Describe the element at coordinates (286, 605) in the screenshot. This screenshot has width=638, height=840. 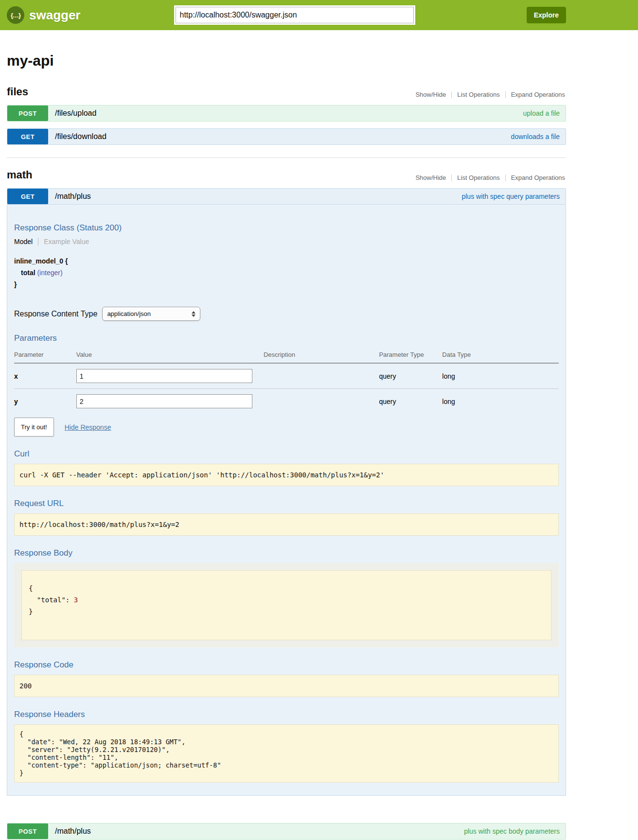
I see `response-body-container: { "total": 3 }` at that location.